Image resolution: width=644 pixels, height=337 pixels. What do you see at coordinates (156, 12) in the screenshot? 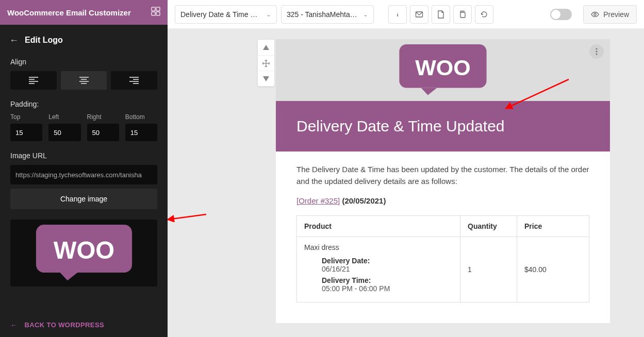
I see `grid-icon` at bounding box center [156, 12].